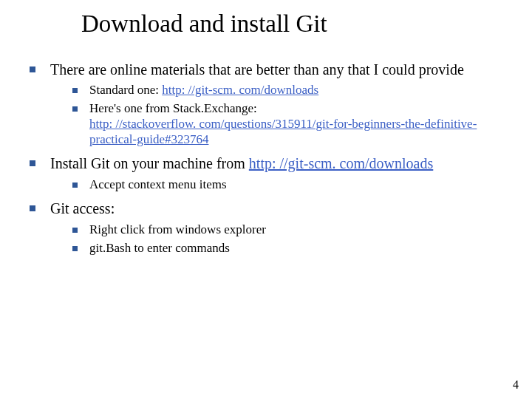 The image size is (532, 399). I want to click on sub-bullet-text: Here's one from Stack.Exchange: http: //…, so click(296, 124).